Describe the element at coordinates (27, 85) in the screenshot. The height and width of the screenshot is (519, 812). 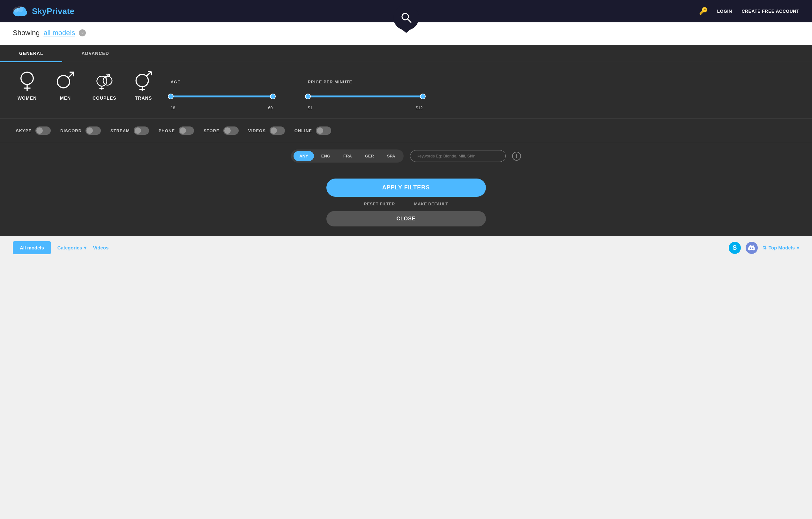
I see `gender-women: WOMEN` at that location.